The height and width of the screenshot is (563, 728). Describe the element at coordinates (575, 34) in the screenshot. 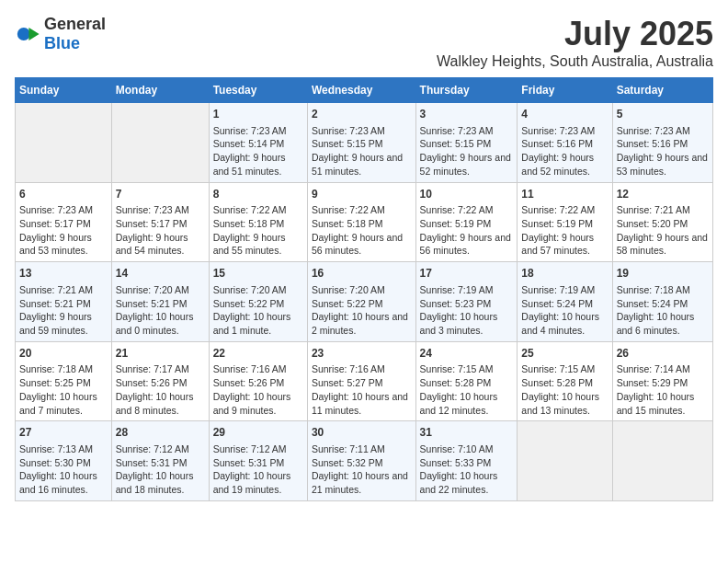

I see `main-title: July 2025` at that location.